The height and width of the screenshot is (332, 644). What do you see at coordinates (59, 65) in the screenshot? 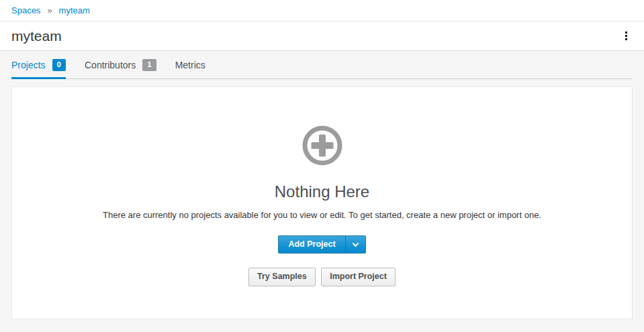
I see `tab-projects-count-badge: 0` at bounding box center [59, 65].